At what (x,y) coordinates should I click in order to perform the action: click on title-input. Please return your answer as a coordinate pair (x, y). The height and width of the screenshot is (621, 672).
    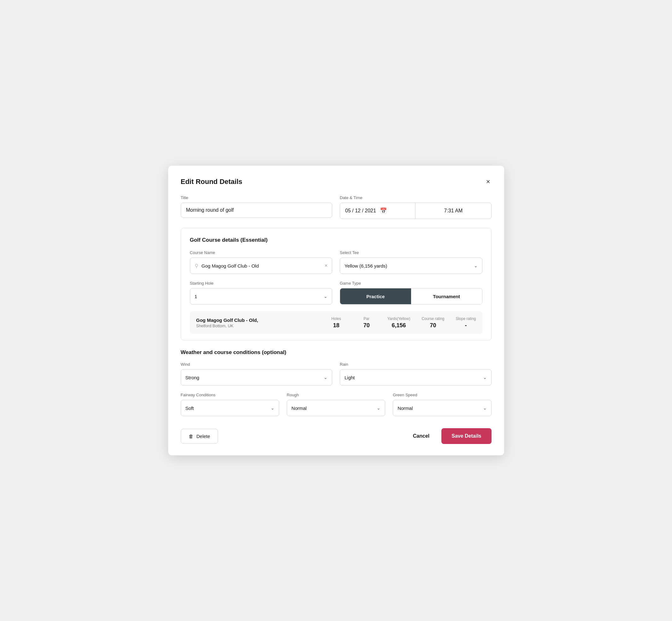
    Looking at the image, I should click on (257, 210).